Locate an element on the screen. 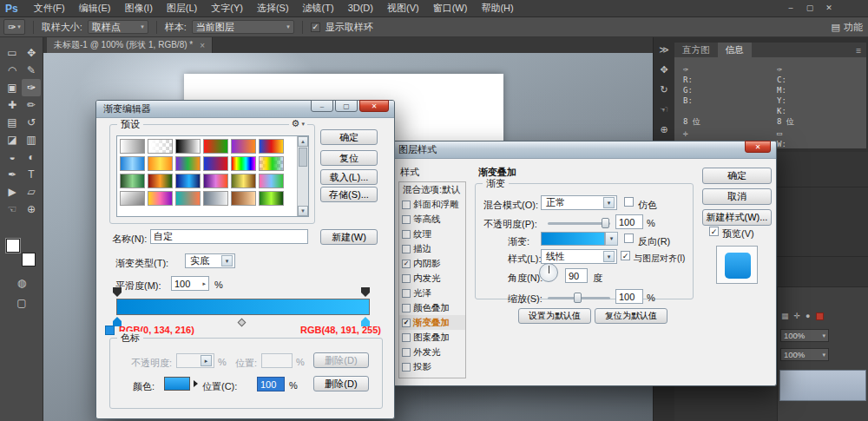  eyedropper-tool: ✑ is located at coordinates (31, 88).